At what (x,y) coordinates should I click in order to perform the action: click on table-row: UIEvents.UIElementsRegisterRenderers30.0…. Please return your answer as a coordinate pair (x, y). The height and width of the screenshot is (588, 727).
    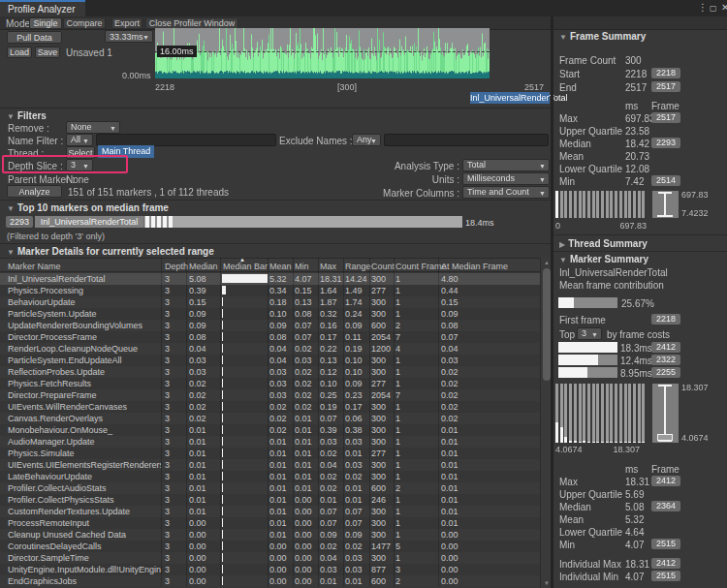
    Looking at the image, I should click on (269, 465).